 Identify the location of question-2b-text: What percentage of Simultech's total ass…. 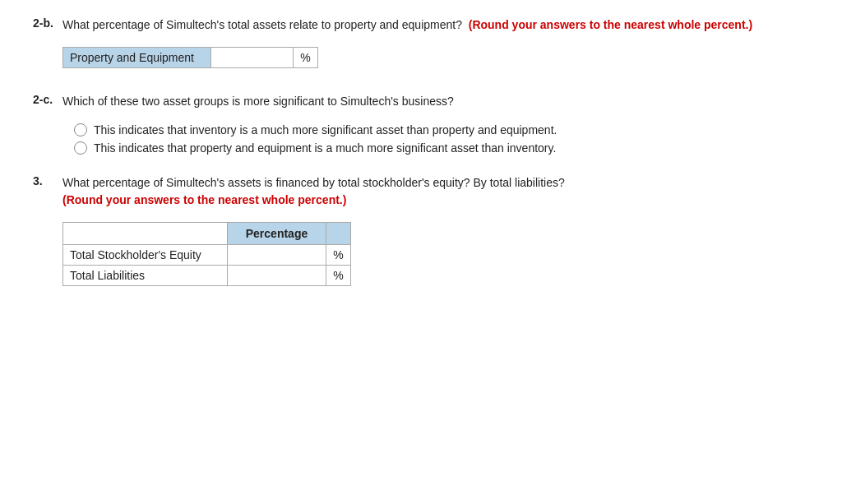
(408, 25).